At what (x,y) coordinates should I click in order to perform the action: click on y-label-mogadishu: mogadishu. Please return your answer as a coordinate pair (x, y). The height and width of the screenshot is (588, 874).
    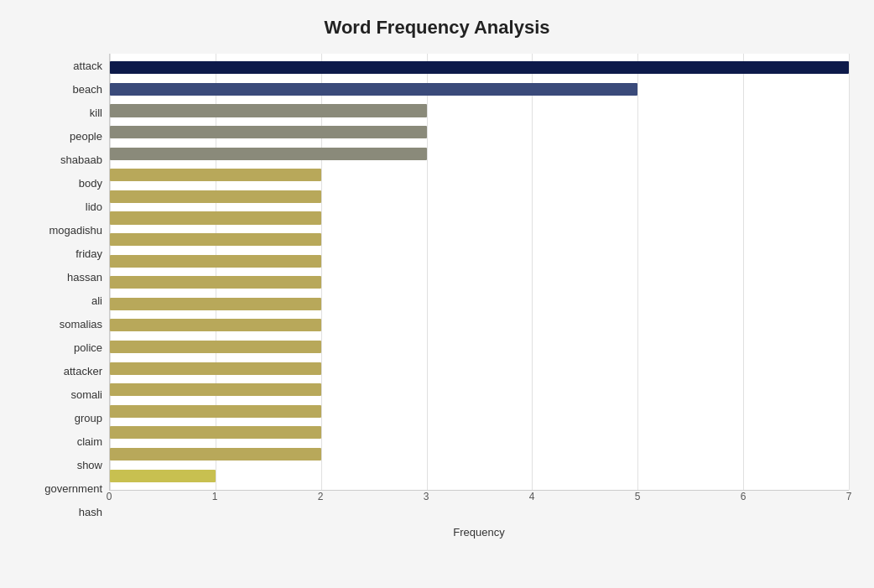
    Looking at the image, I should click on (75, 230).